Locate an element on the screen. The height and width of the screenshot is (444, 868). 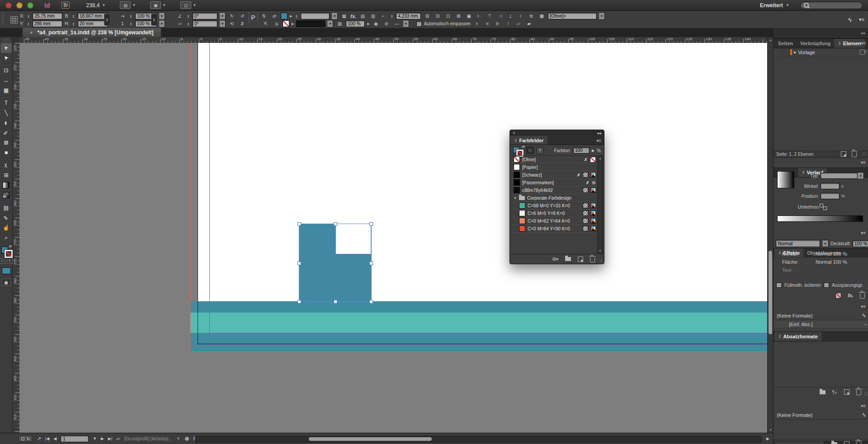
delete-effect-icon is located at coordinates (863, 296).